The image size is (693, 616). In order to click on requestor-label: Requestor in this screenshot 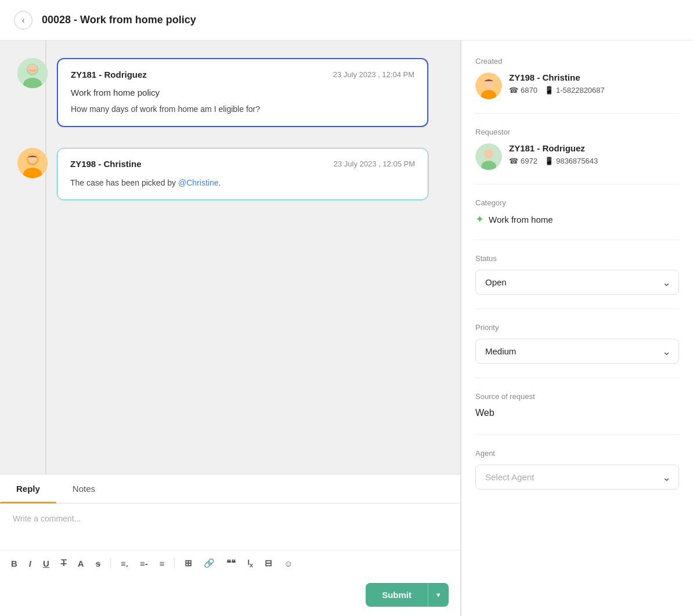, I will do `click(577, 132)`.